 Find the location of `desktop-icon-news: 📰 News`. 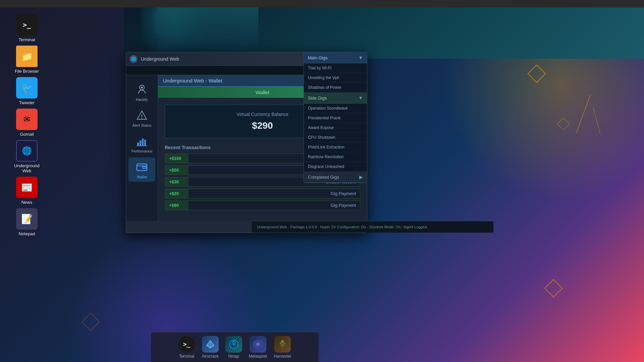

desktop-icon-news: 📰 News is located at coordinates (27, 191).